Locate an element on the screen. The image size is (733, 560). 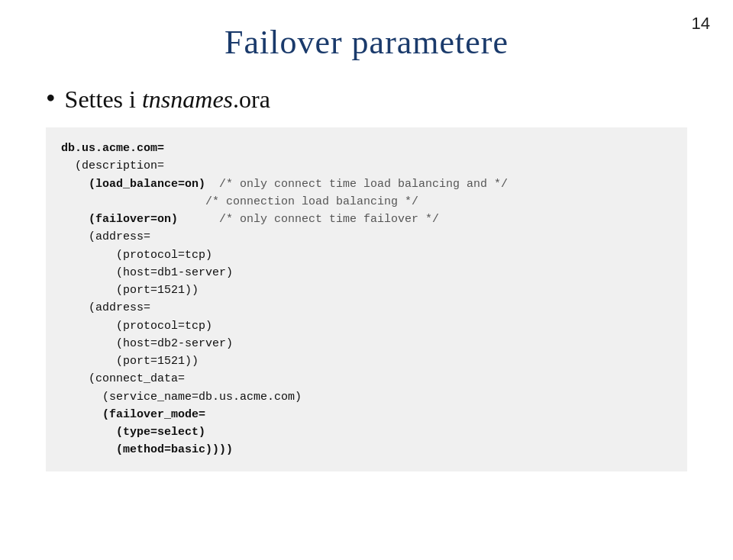
code-line-13: (connect_data= is located at coordinates (137, 378).